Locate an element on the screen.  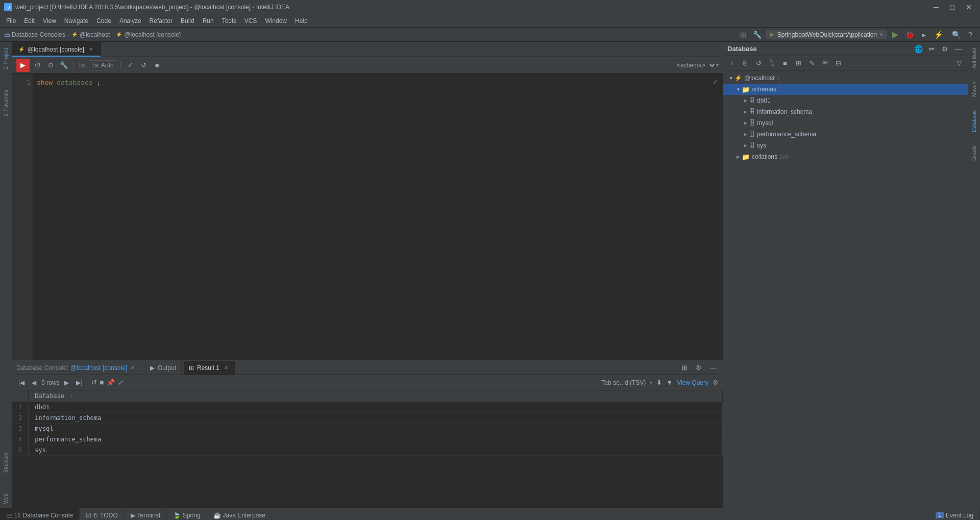
db-add-btn: + is located at coordinates (732, 63).